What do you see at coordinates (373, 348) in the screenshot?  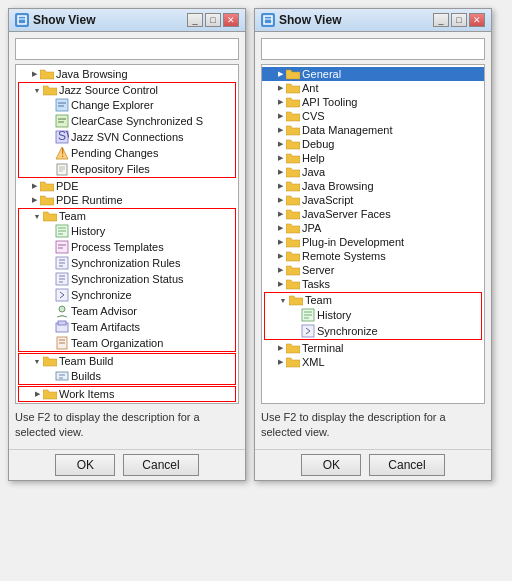 I see `tree-item-terminal: Terminal` at bounding box center [373, 348].